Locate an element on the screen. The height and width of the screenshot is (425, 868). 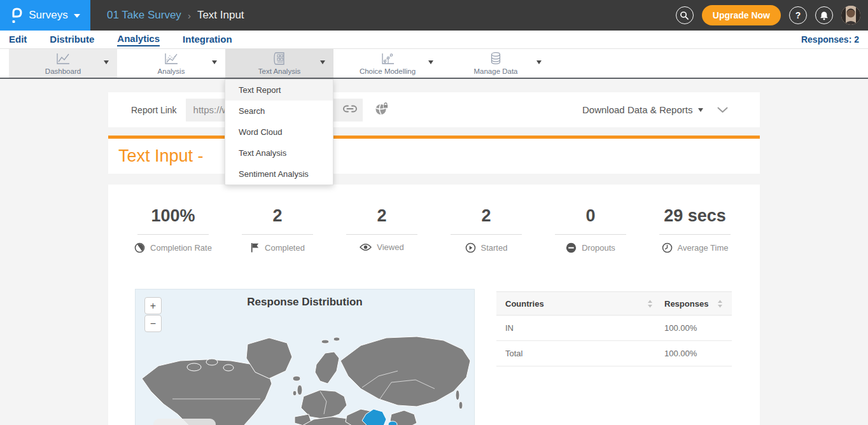
analytics-toolbar: Dashboard Analysis Text Analysis is located at coordinates (434, 64).